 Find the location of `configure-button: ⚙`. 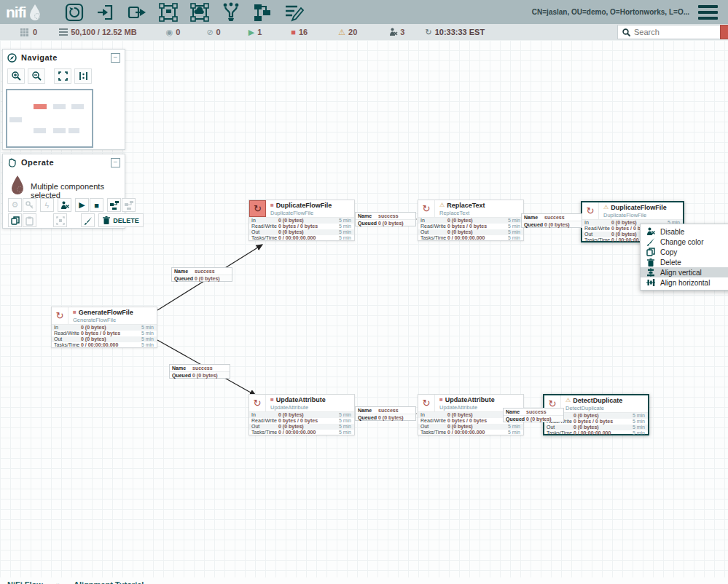

configure-button: ⚙ is located at coordinates (15, 205).